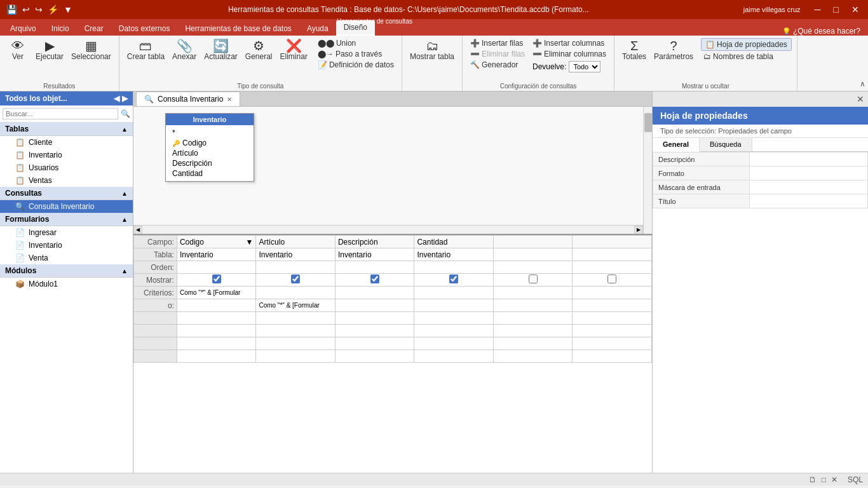 Image resolution: width=868 pixels, height=488 pixels. Describe the element at coordinates (66, 193) in the screenshot. I see `nav-section-consultas: Consultas ▲` at that location.